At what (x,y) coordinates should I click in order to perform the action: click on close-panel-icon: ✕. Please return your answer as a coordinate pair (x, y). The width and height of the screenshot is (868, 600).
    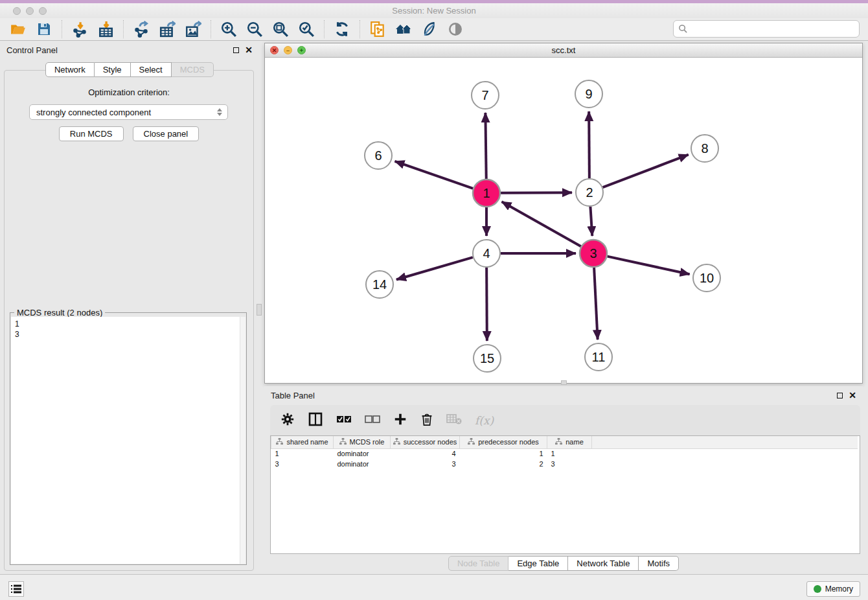
    Looking at the image, I should click on (249, 50).